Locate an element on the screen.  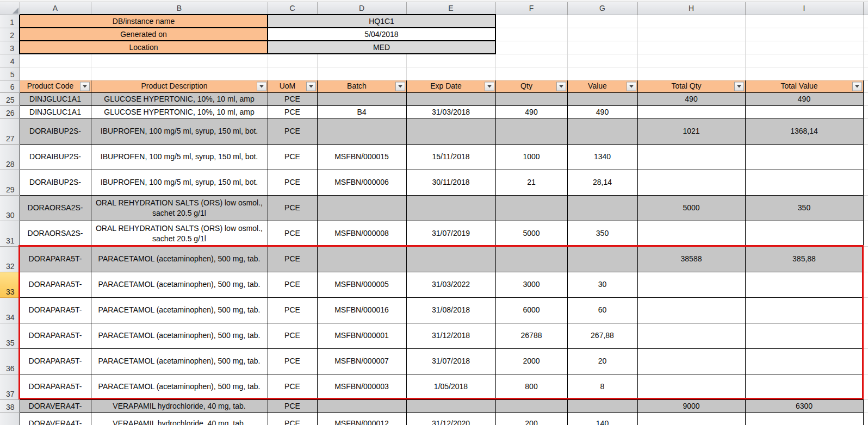
cell-H37 is located at coordinates (691, 387).